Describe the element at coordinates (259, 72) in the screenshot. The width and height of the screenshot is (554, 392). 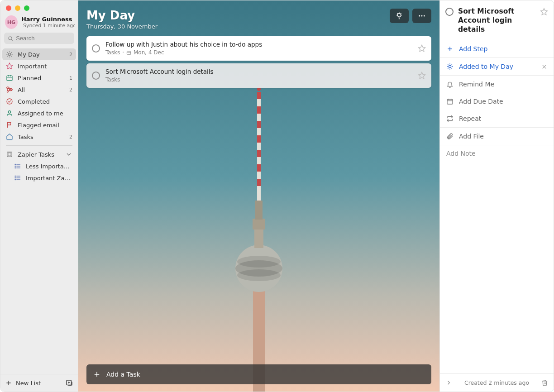
I see `task-title: Sort Microsoft Account login details` at that location.